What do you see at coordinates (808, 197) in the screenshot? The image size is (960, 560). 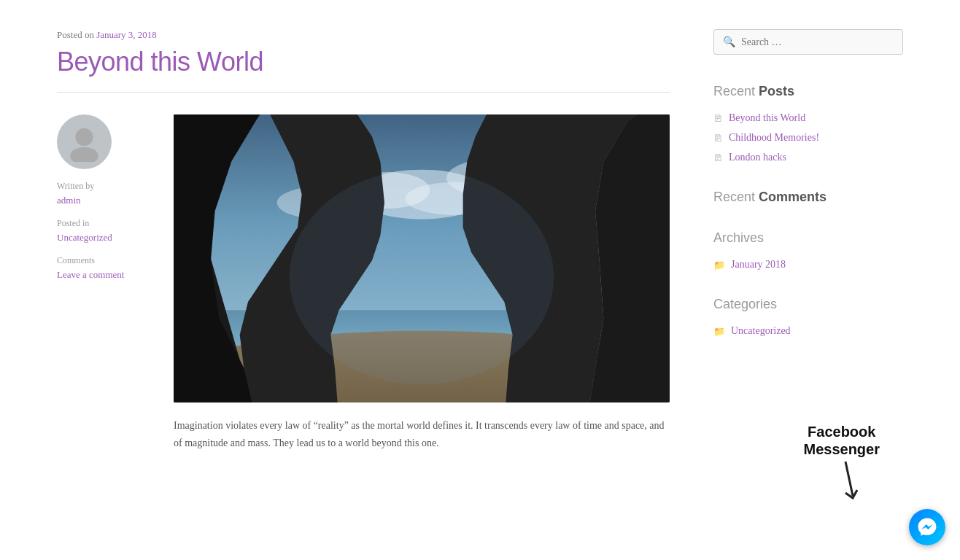 I see `recent-comments-section: Recent Comments` at bounding box center [808, 197].